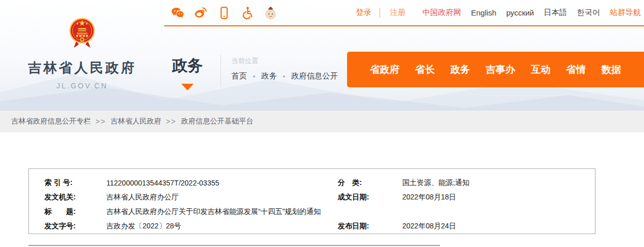  Describe the element at coordinates (201, 13) in the screenshot. I see `weibo-icon` at that location.